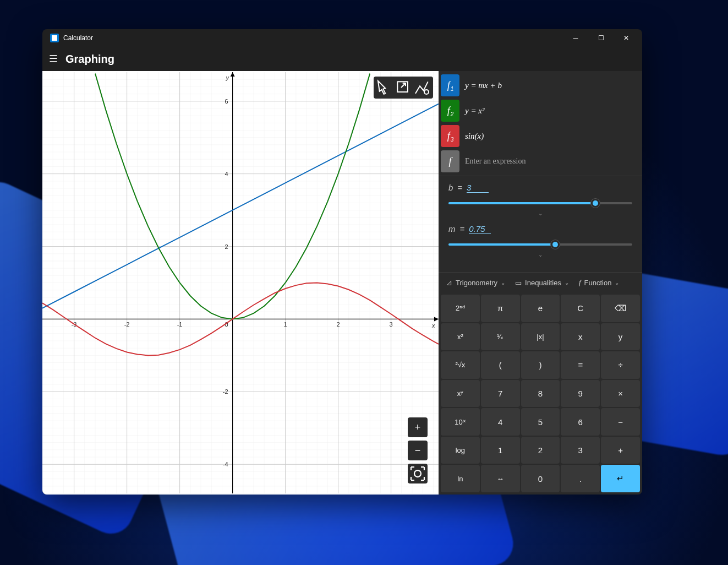 The height and width of the screenshot is (565, 728). I want to click on key-6: 6, so click(580, 422).